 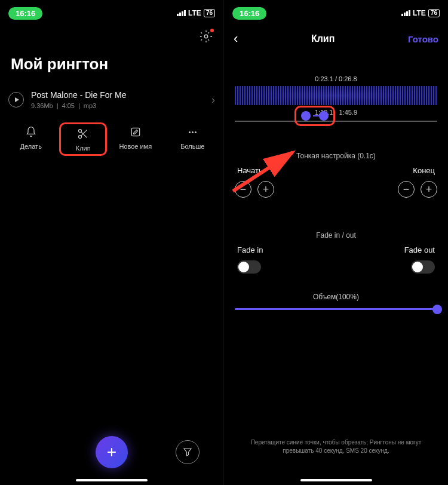 I want to click on action-more: Больше, so click(x=192, y=139).